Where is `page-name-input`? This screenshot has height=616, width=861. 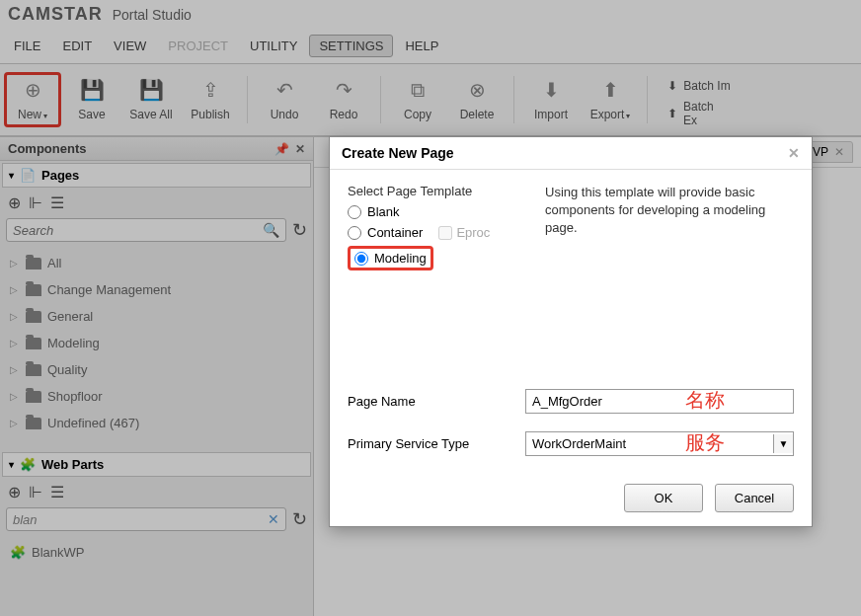 page-name-input is located at coordinates (660, 401).